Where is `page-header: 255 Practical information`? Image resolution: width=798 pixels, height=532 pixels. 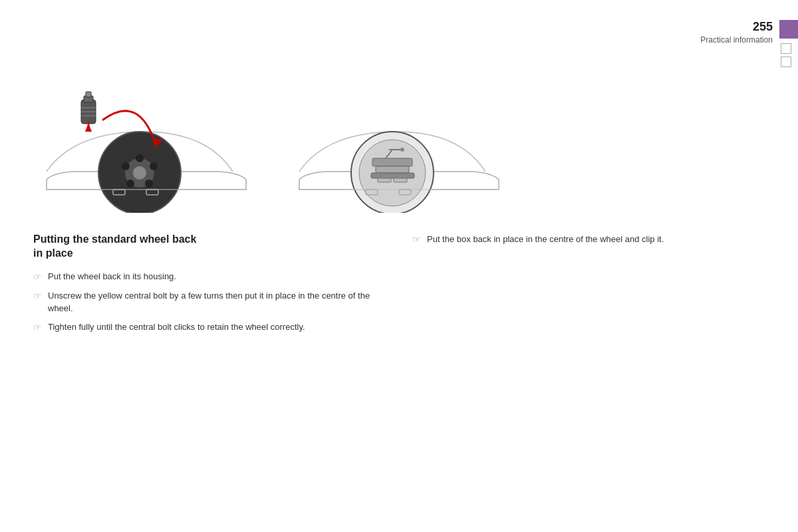
page-header: 255 Practical information is located at coordinates (749, 32).